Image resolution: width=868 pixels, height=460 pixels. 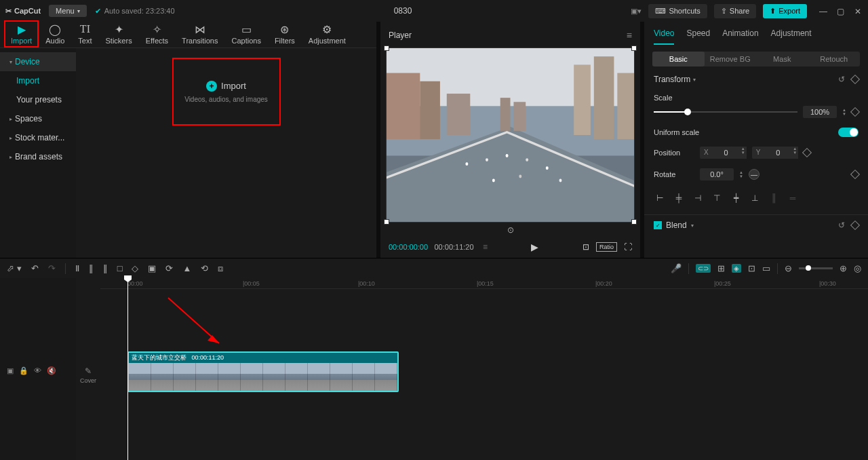 What do you see at coordinates (698, 198) in the screenshot?
I see `align-right-icon: ⊣` at bounding box center [698, 198].